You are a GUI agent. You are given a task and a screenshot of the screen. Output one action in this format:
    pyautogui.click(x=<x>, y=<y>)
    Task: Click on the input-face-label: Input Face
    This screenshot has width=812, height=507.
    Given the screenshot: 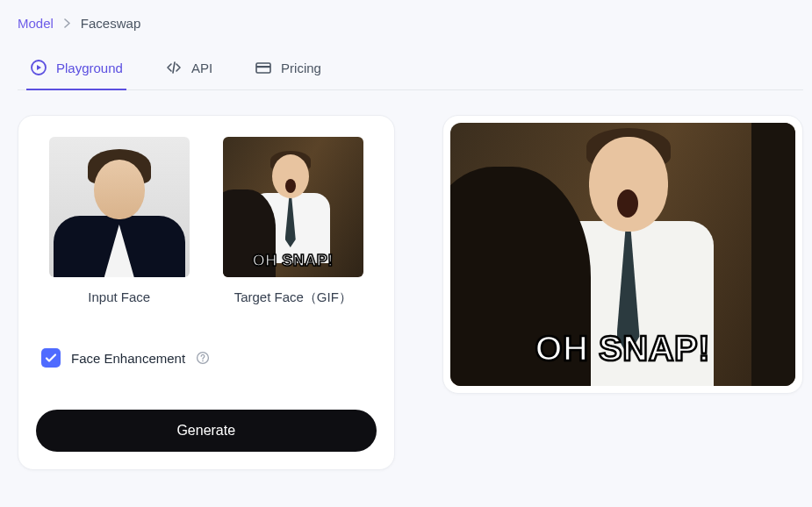 What is the action you would take?
    pyautogui.click(x=119, y=296)
    